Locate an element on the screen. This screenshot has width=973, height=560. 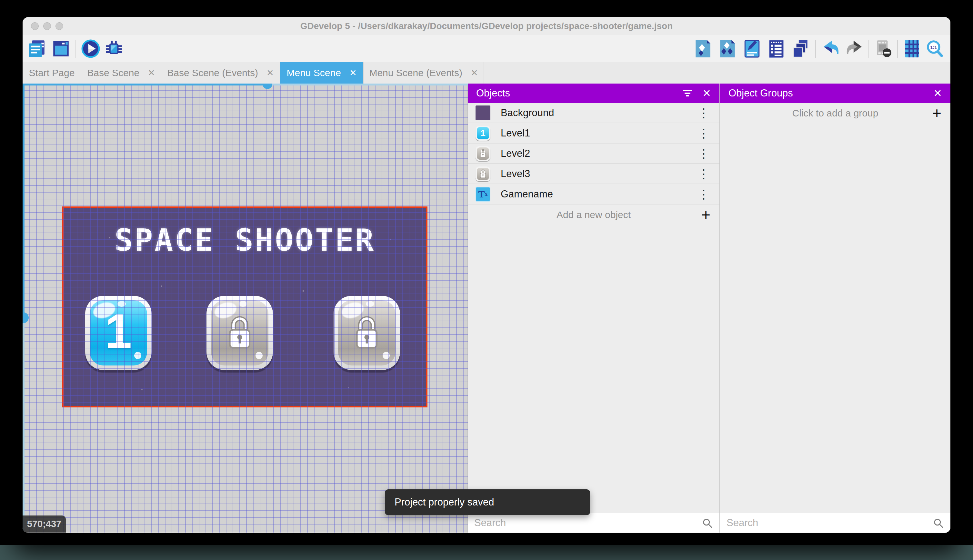
horizontal-scrollbar-handle is located at coordinates (268, 86).